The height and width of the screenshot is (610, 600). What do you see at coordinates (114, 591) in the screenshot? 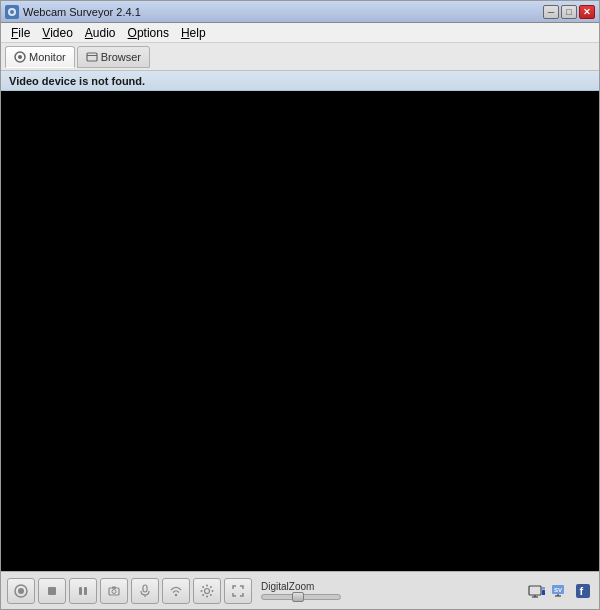
I see `snapshot-button` at bounding box center [114, 591].